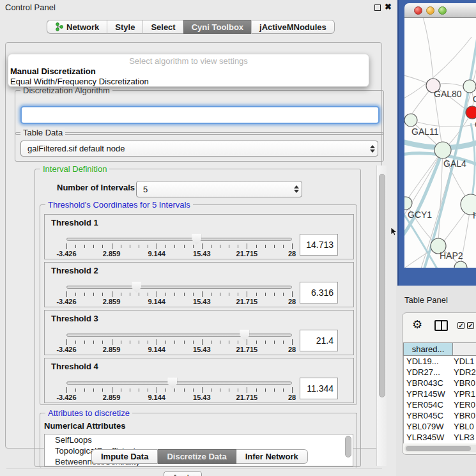 Image resolution: width=476 pixels, height=476 pixels. Describe the element at coordinates (217, 27) in the screenshot. I see `tab-cyni-toolbox: Cyni Toolbox` at that location.